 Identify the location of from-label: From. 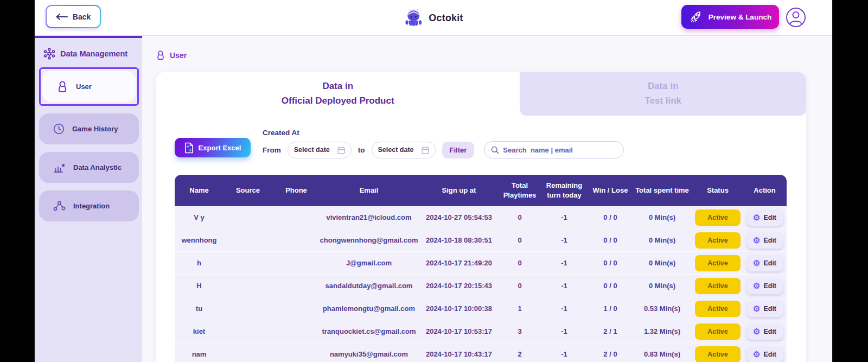
(272, 150).